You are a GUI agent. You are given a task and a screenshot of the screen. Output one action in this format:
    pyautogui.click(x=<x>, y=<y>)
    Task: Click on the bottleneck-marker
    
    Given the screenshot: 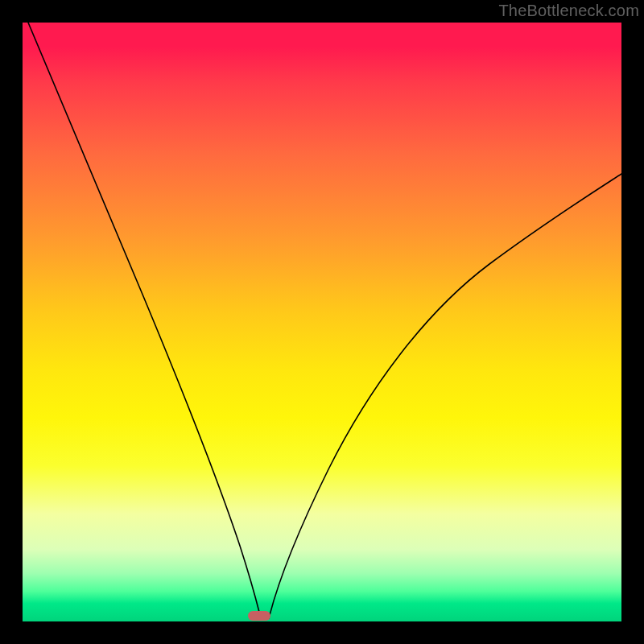 What is the action you would take?
    pyautogui.click(x=259, y=616)
    